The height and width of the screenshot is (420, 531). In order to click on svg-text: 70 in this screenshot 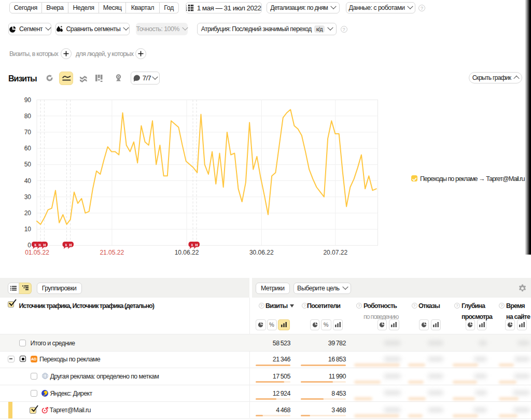, I will do `click(28, 132)`.